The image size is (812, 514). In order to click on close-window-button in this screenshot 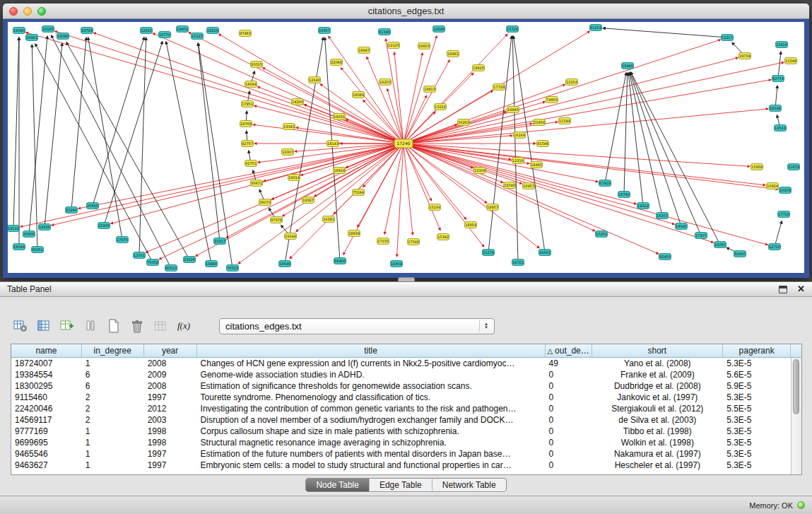, I will do `click(13, 11)`.